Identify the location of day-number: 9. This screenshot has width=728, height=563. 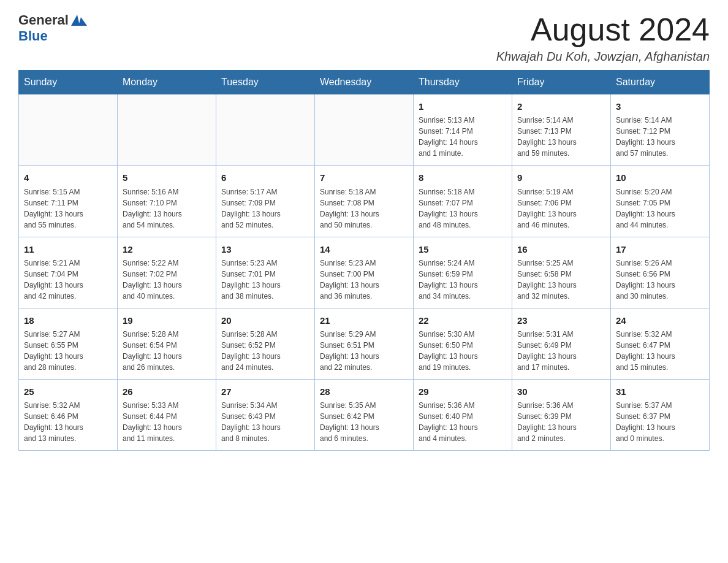
(561, 178).